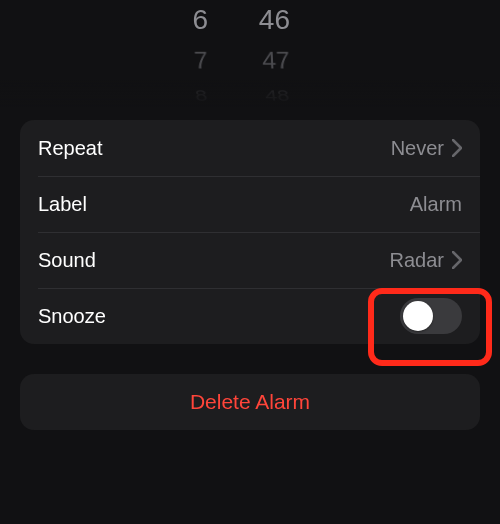  What do you see at coordinates (168, 60) in the screenshot?
I see `picker-hour-option: 7` at bounding box center [168, 60].